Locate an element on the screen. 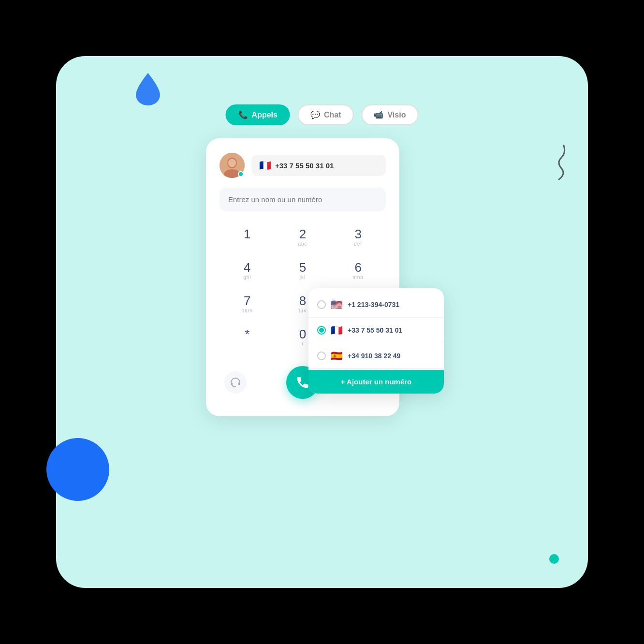 The width and height of the screenshot is (644, 644). phone-icon: 📞 is located at coordinates (243, 115).